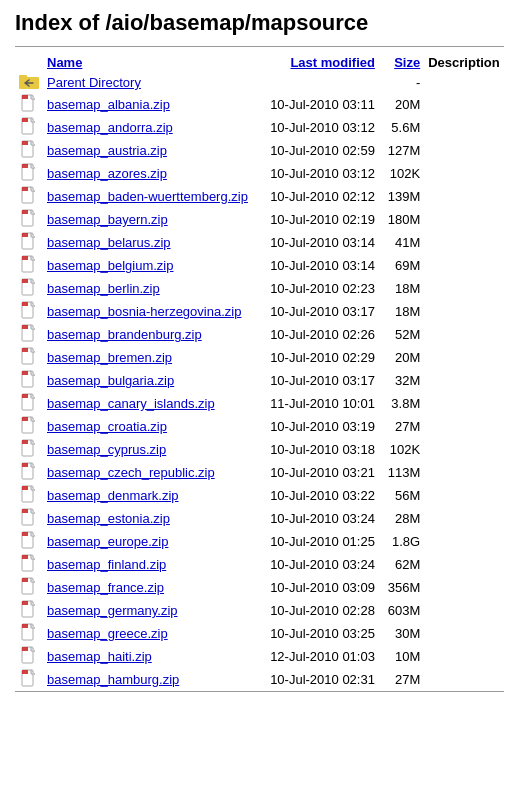 The image size is (519, 802). I want to click on file-name-cell: basemap_denmark.zip, so click(150, 496).